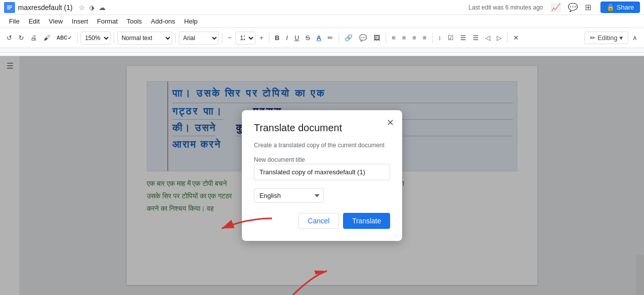 The image size is (644, 295). What do you see at coordinates (440, 38) in the screenshot?
I see `line-spacing-button: ↕` at bounding box center [440, 38].